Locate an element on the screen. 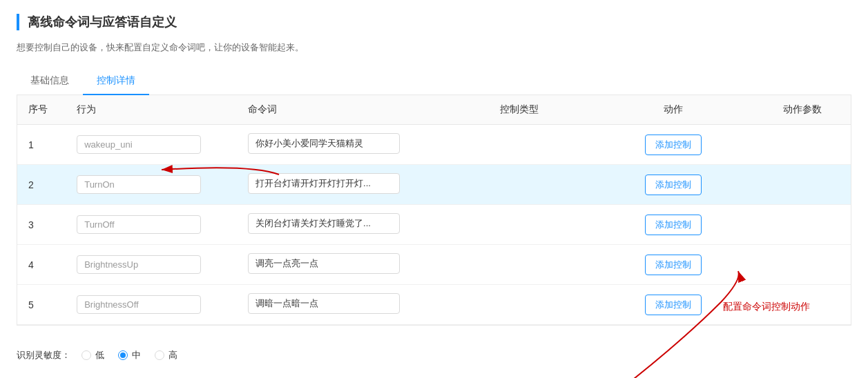  sensitivity-mid: 中 is located at coordinates (130, 355).